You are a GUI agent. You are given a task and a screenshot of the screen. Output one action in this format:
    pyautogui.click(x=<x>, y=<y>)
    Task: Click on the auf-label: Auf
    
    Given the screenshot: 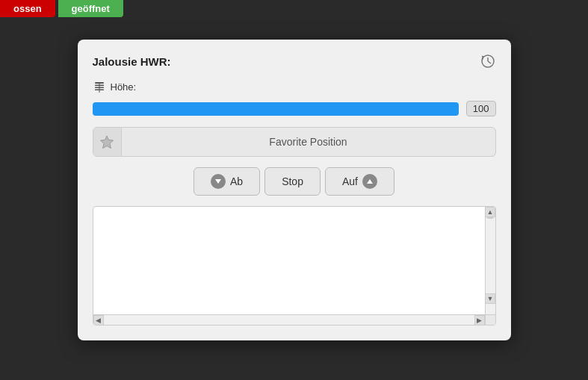 What is the action you would take?
    pyautogui.click(x=350, y=181)
    